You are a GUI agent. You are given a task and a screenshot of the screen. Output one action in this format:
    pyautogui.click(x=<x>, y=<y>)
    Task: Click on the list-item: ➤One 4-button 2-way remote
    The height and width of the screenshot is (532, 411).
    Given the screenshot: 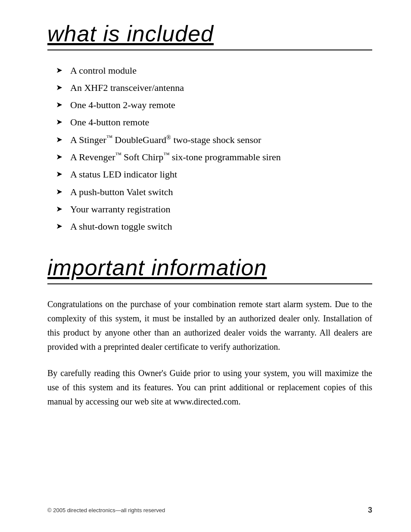 What is the action you would take?
    pyautogui.click(x=214, y=105)
    